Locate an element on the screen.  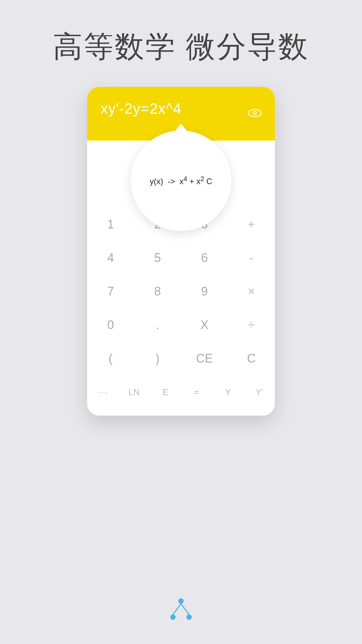
key-e: E is located at coordinates (166, 392).